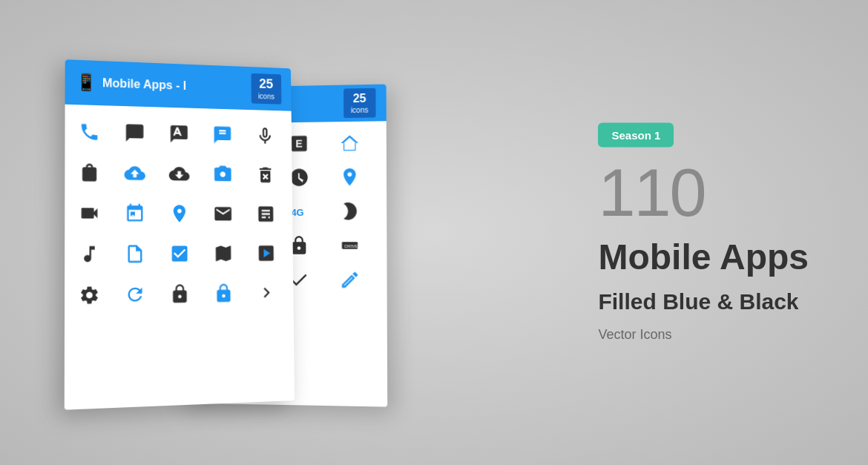 The image size is (868, 465). What do you see at coordinates (223, 135) in the screenshot?
I see `icon-speech-bubble-dots` at bounding box center [223, 135].